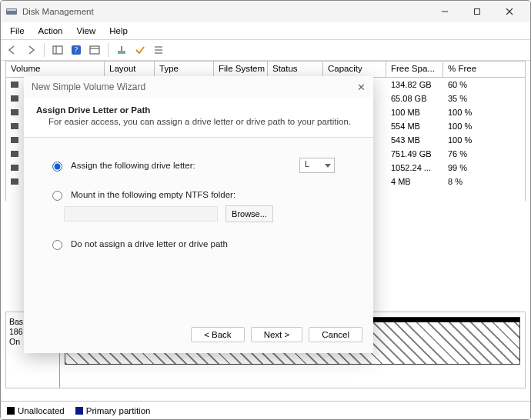 The image size is (531, 420). Describe the element at coordinates (42, 411) in the screenshot. I see `legend-unallocated-label: Unallocated` at that location.